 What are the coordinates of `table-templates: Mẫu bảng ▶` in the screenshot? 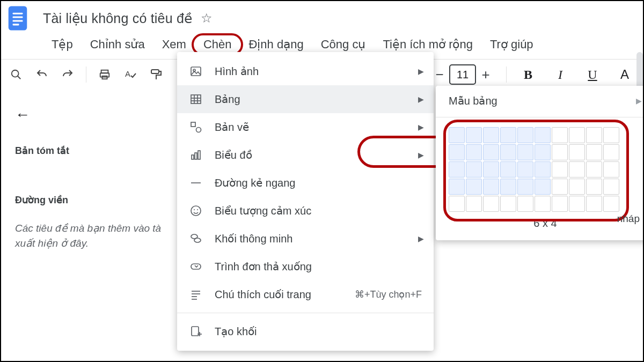 It's located at (545, 101).